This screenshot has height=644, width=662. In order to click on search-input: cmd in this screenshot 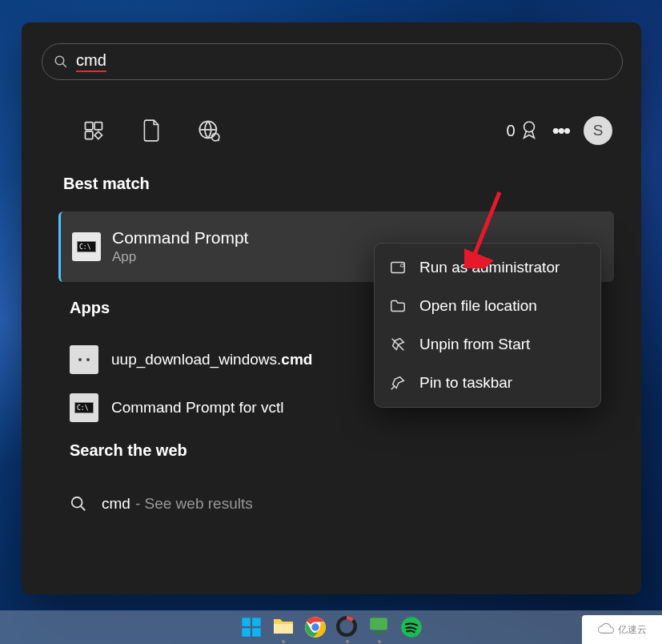, I will do `click(91, 62)`.